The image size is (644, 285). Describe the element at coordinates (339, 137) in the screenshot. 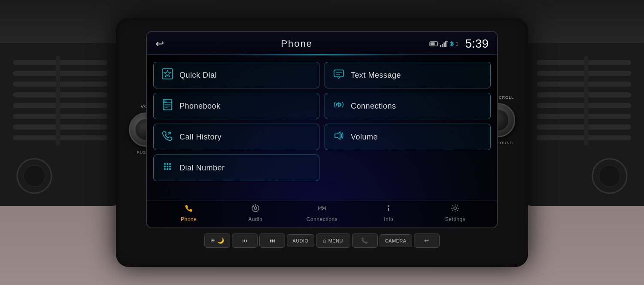

I see `volume-icon` at that location.